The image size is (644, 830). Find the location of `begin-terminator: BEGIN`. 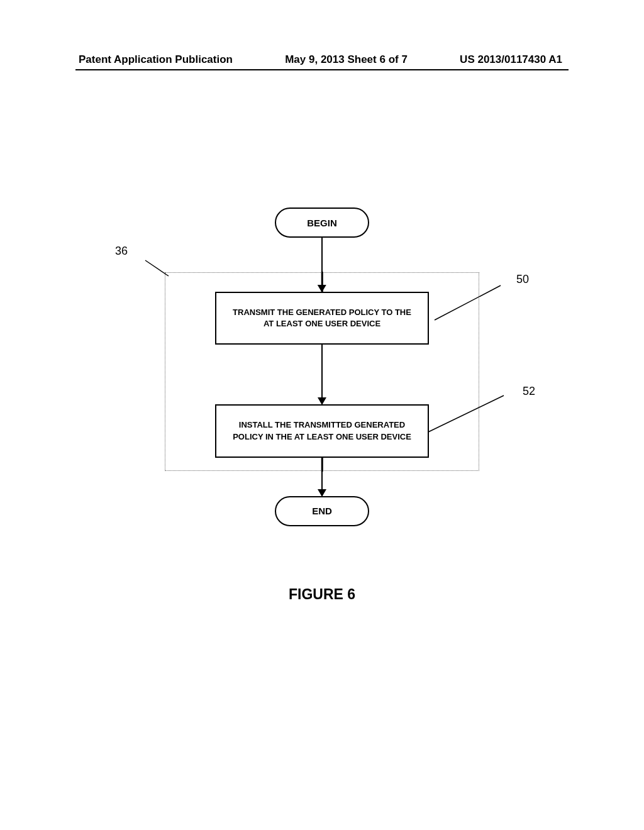

begin-terminator: BEGIN is located at coordinates (322, 223).